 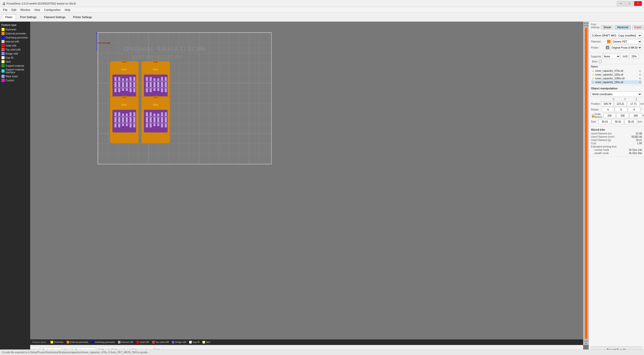 I want to click on maximize-button: □, so click(x=629, y=4).